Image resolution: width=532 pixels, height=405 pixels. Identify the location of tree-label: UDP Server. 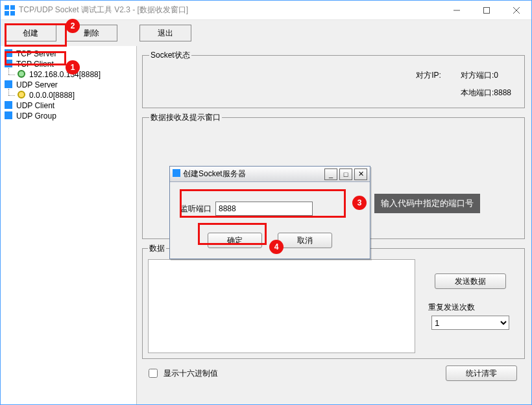
(37, 85).